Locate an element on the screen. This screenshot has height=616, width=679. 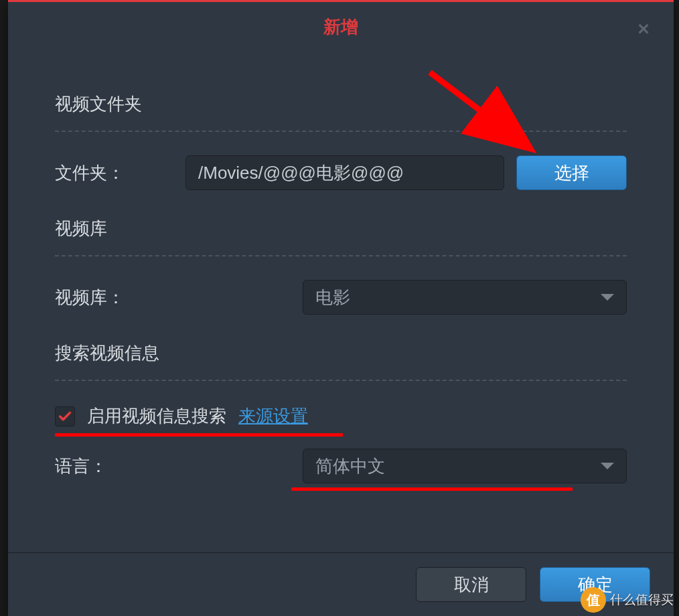
close-icon: × is located at coordinates (644, 29).